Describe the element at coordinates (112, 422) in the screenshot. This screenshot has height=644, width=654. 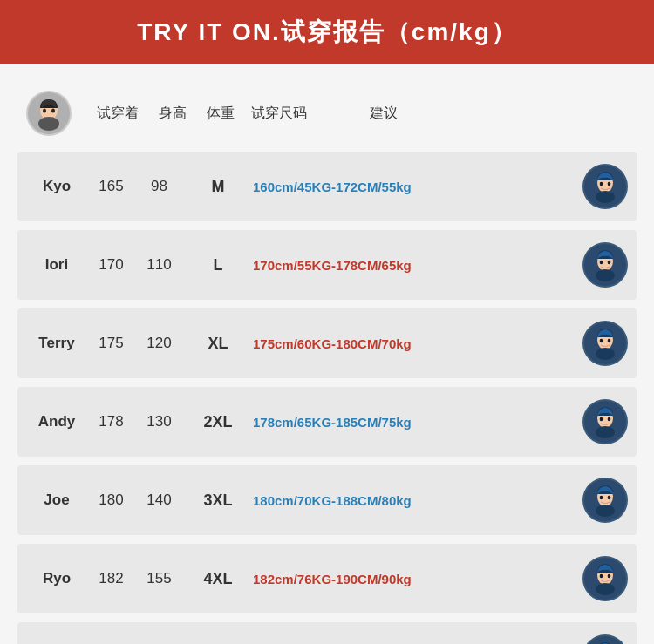
I see `row-height: 178` at that location.